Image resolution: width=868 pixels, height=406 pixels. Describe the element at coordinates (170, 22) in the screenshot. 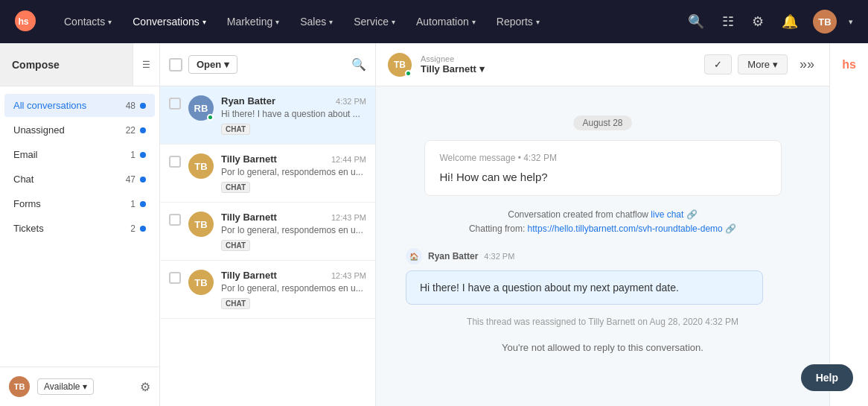

I see `nav-conversations: Conversations ▾` at that location.